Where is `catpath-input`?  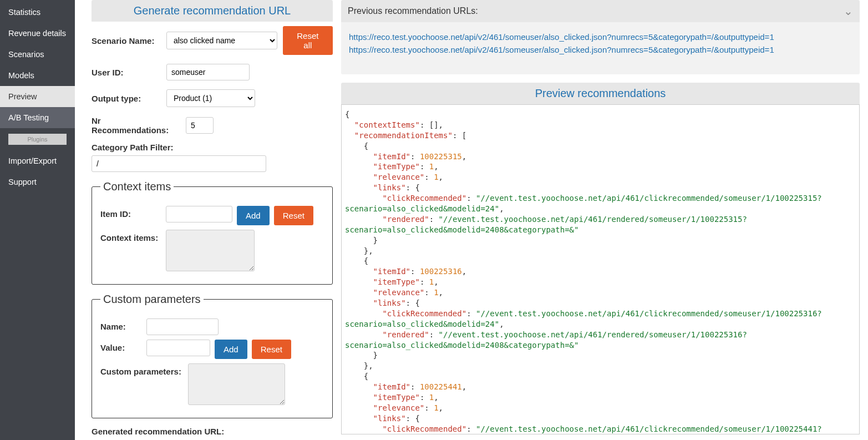 catpath-input is located at coordinates (179, 164).